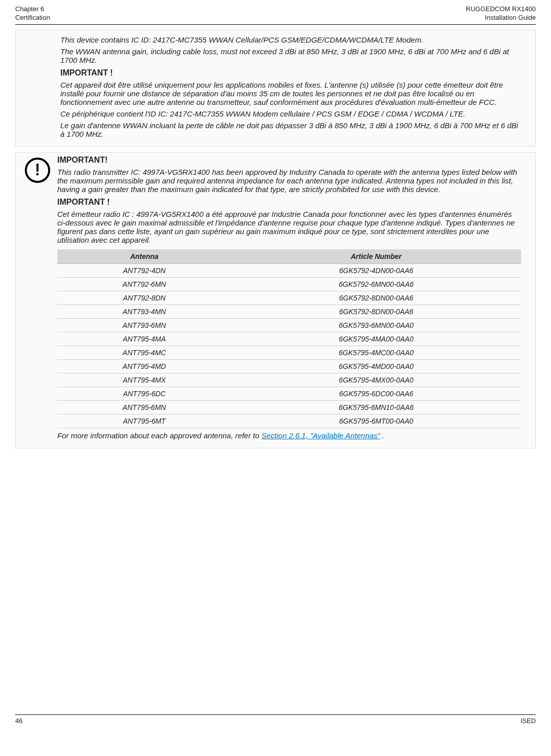 This screenshot has width=551, height=756. Describe the element at coordinates (289, 436) in the screenshot. I see `more-info: For more information about each approved…` at that location.